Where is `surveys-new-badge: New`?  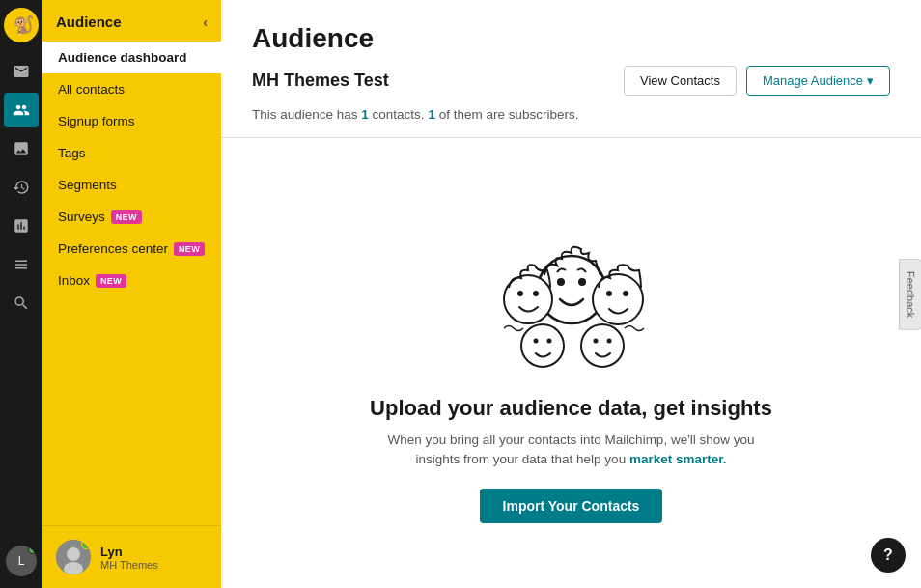 surveys-new-badge: New is located at coordinates (126, 217).